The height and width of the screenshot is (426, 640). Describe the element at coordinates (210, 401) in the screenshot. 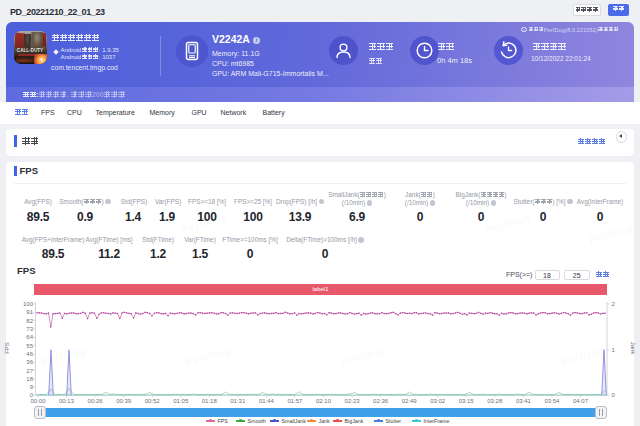

I see `svg-text: 01:18` at that location.